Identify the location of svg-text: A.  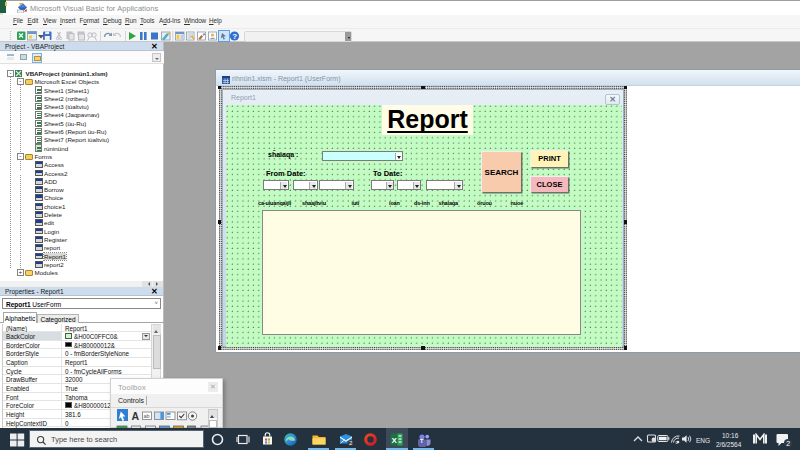
(136, 416).